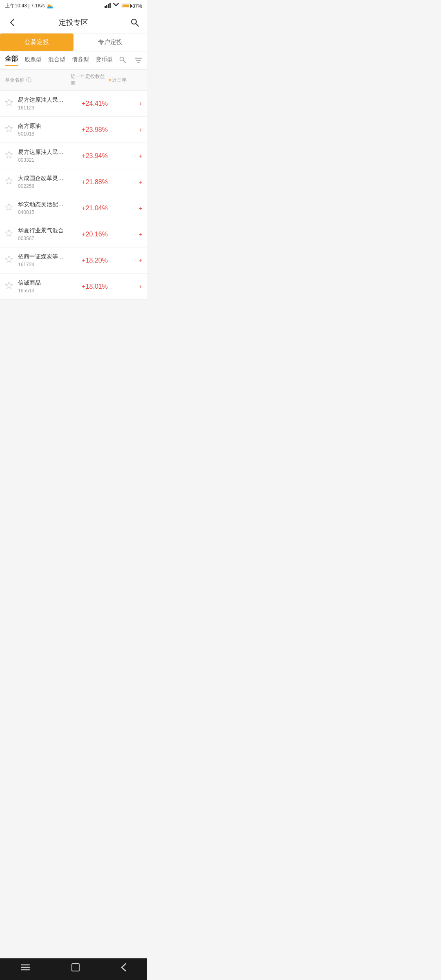 This screenshot has height=980, width=441. Describe the element at coordinates (129, 130) in the screenshot. I see `fund-3y-1: +` at that location.